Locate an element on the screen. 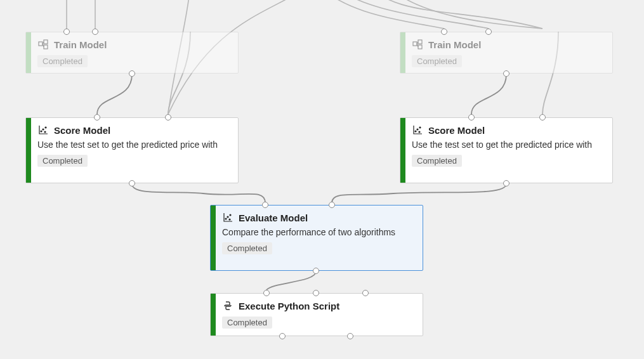 This screenshot has width=644, height=359. python-icon is located at coordinates (228, 306).